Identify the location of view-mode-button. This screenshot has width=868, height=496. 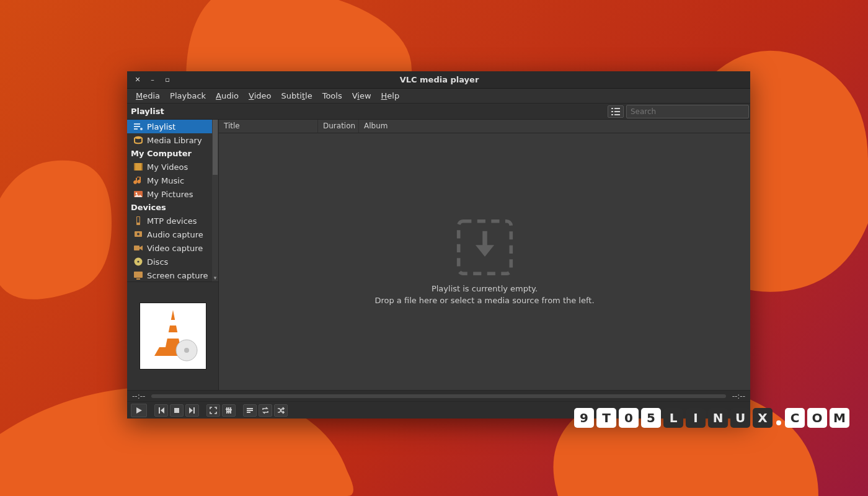
(616, 112).